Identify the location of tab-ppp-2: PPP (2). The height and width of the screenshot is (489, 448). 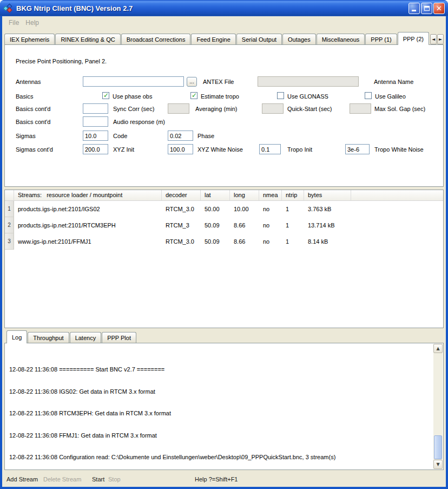
(413, 38).